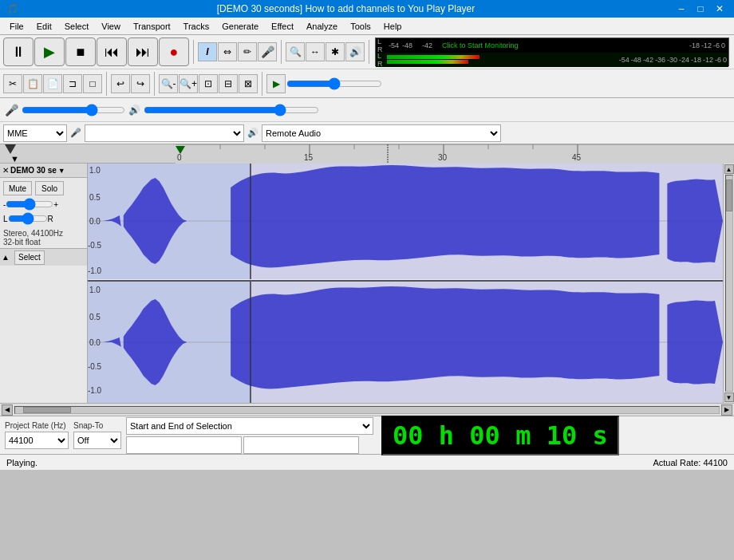 This screenshot has width=734, height=560. Describe the element at coordinates (355, 52) in the screenshot. I see `volume-tool: 🔊` at that location.